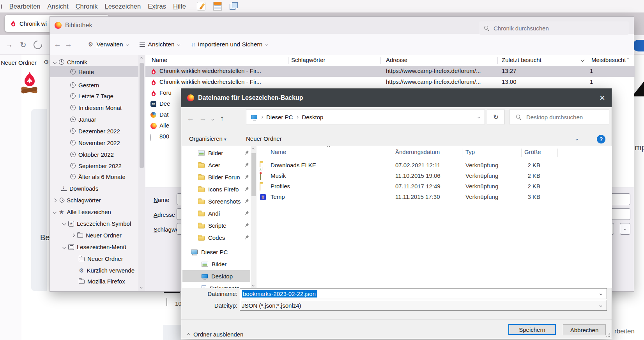  I want to click on sidebar-item-desktop: Desktop, so click(216, 276).